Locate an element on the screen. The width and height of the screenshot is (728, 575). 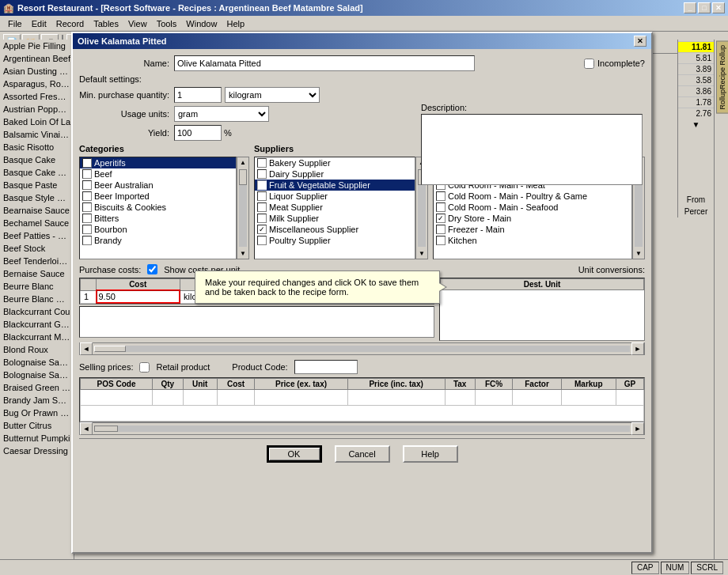
usage-unit-select: gram kilogram litre is located at coordinates (222, 114).